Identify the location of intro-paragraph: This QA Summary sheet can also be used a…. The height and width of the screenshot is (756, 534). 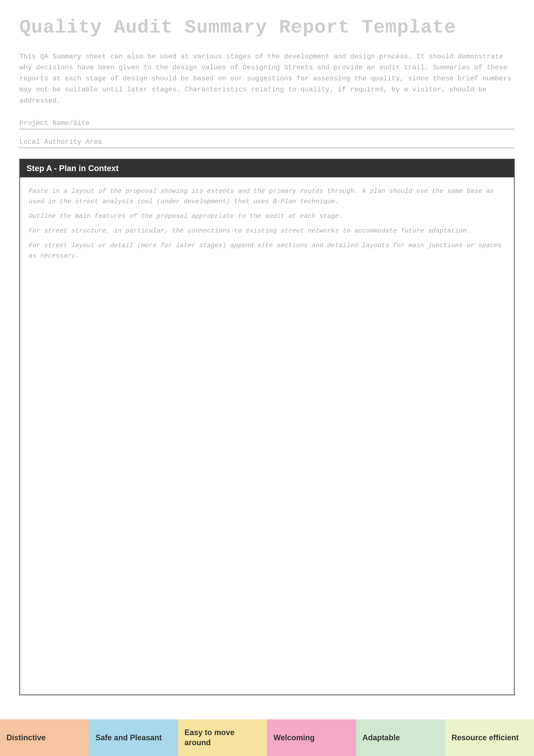
(267, 79).